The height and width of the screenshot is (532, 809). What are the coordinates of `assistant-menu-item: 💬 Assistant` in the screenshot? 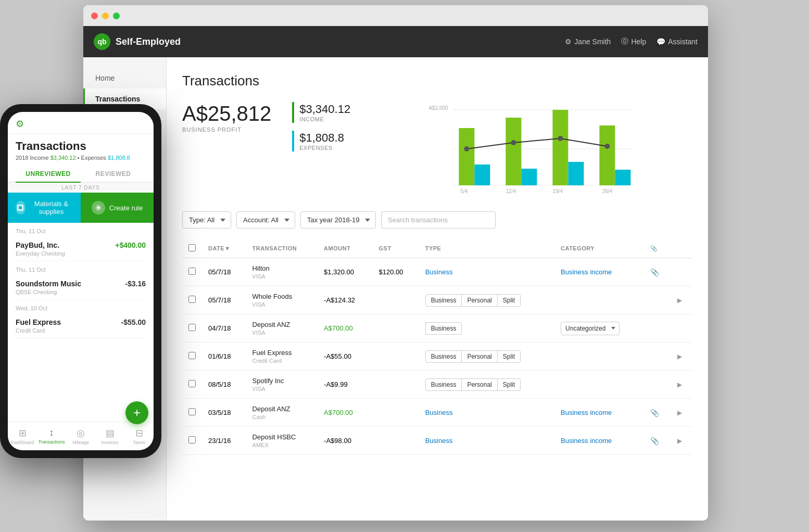 It's located at (677, 42).